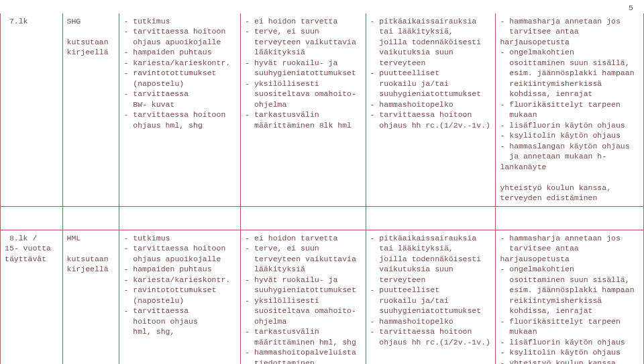 The width and height of the screenshot is (644, 364). Describe the element at coordinates (32, 248) in the screenshot. I see `cell-grade: 8.lk / 15- vuotta täyttävät` at that location.